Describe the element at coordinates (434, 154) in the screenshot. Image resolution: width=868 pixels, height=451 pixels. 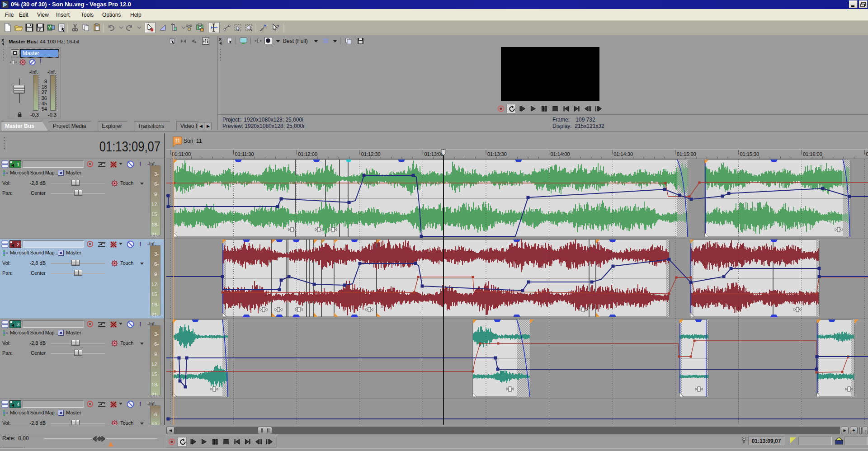
I see `svg-text: 01:13:00` at that location.